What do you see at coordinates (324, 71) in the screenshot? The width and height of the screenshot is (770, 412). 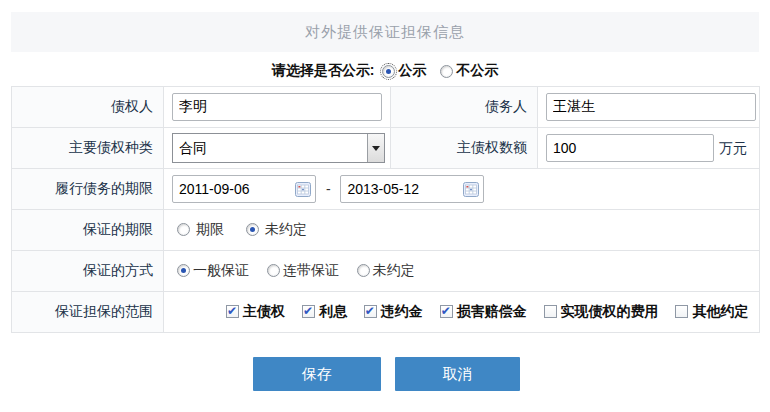 I see `publicity-label: 请选择是否公示:` at bounding box center [324, 71].